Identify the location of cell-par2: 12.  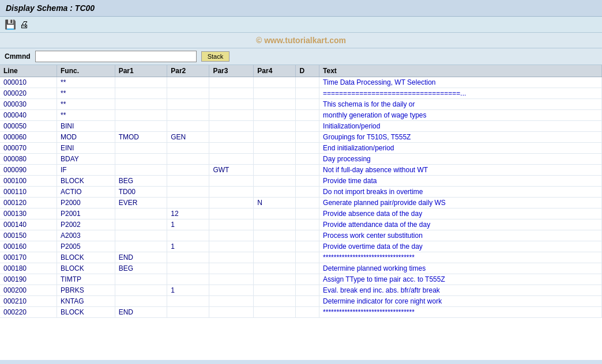
(188, 214).